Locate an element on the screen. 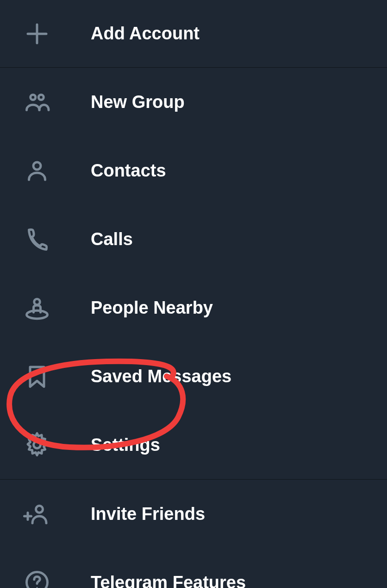  gear-icon is located at coordinates (57, 445).